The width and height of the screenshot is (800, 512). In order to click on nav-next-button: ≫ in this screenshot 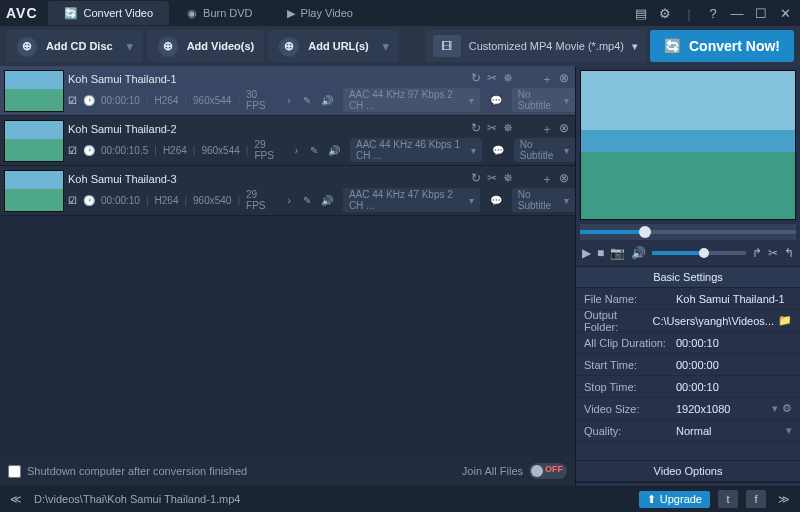, I will do `click(784, 500)`.